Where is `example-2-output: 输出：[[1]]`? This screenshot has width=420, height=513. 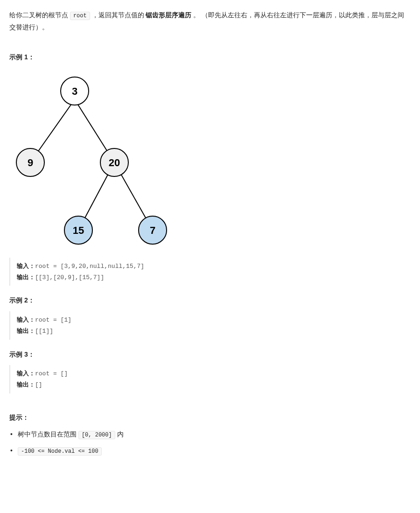 example-2-output: 输出：[[1]] is located at coordinates (214, 331).